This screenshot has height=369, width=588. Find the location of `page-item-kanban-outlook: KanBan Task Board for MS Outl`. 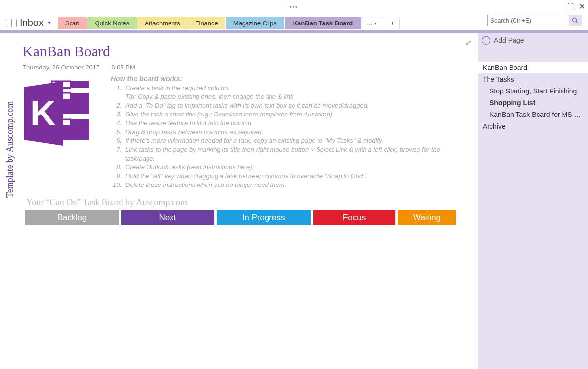

page-item-kanban-outlook: KanBan Task Board for MS Outl is located at coordinates (533, 115).